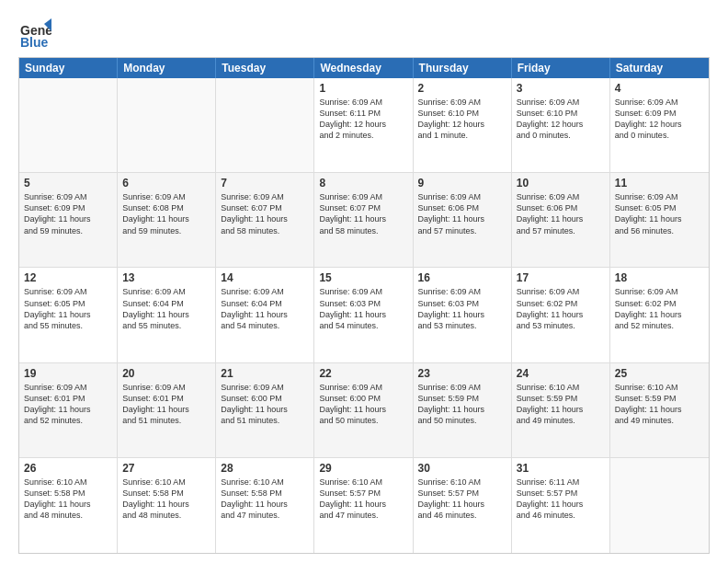 The height and width of the screenshot is (563, 728). I want to click on day-number: 11, so click(660, 183).